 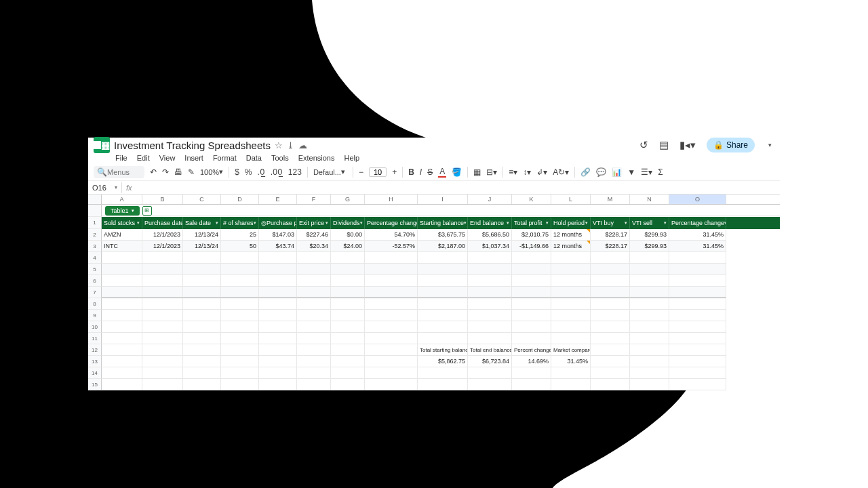 I want to click on functions-button: Σ, so click(x=660, y=172).